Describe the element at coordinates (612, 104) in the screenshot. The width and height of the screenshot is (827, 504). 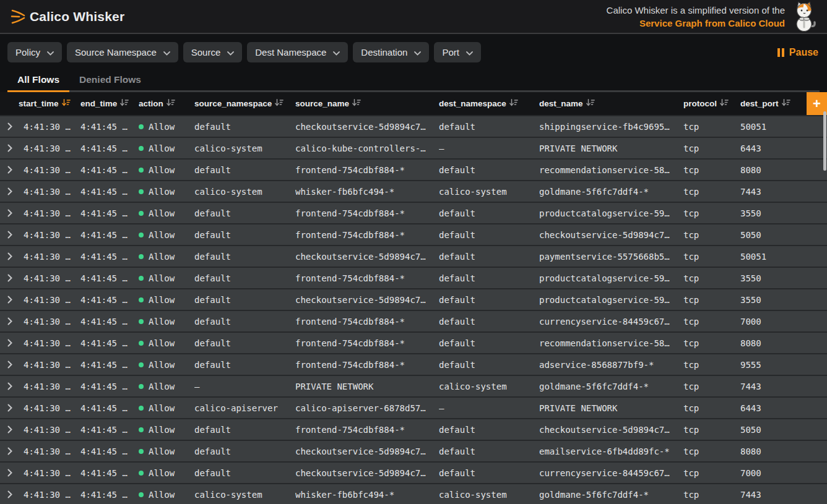
I see `column-header-dest-name: dest_name` at that location.